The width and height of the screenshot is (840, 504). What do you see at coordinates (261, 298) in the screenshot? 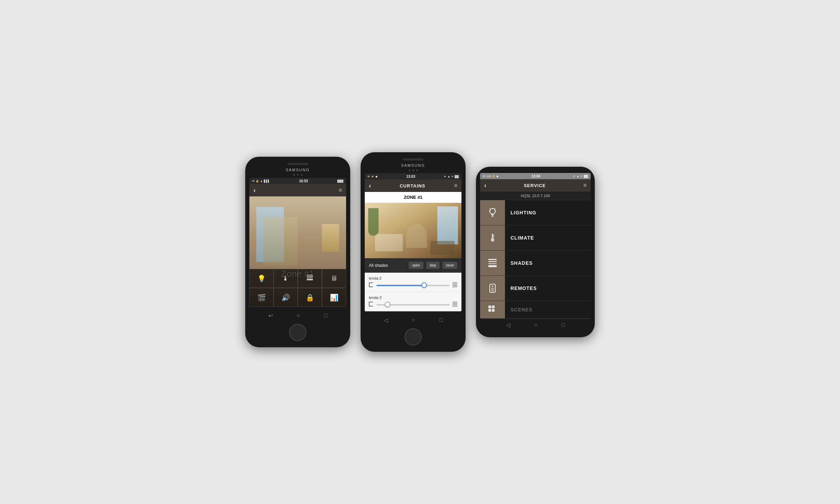
I see `media-tile: 🎬` at bounding box center [261, 298].